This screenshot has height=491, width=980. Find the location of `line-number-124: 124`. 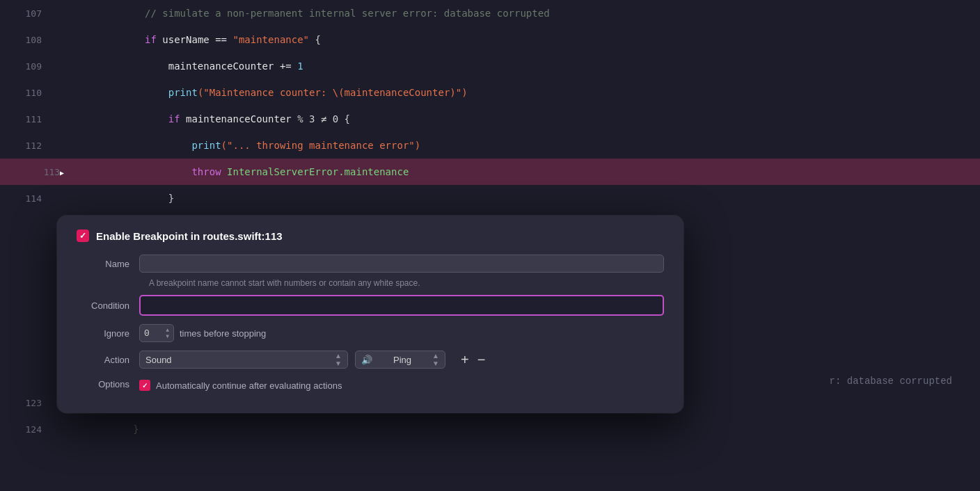

line-number-124: 124 is located at coordinates (28, 430).